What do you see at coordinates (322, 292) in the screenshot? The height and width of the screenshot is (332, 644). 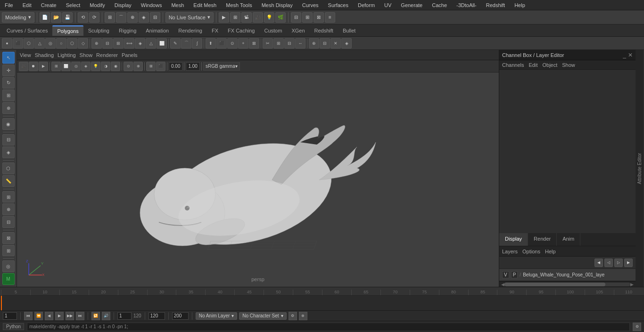 I see `timeline-ruler: 5 10 15 20 25 30 35 40 45 50 55 60 65 70…` at bounding box center [322, 292].